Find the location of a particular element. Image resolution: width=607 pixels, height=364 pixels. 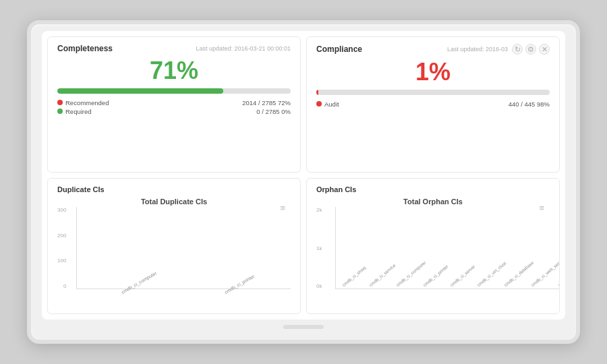

compliance-title: Compliance is located at coordinates (339, 49).